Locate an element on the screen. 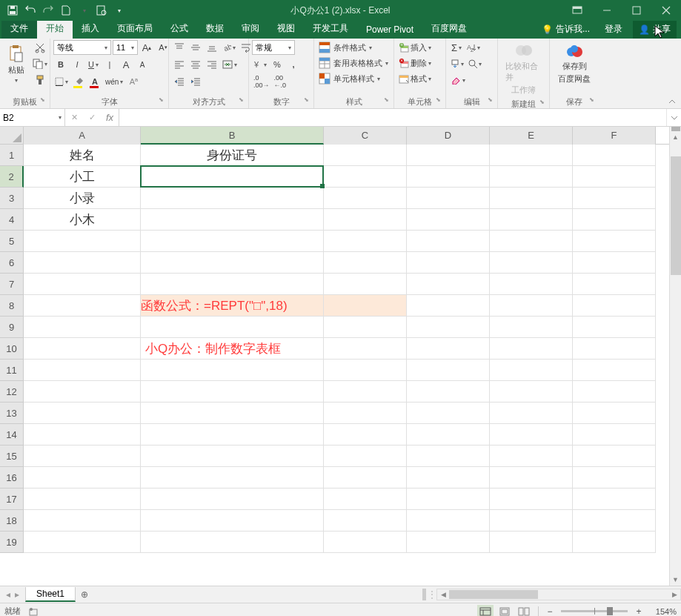 The height and width of the screenshot is (616, 681). horizontal-scrollbar: ◀ ▶ is located at coordinates (559, 595).